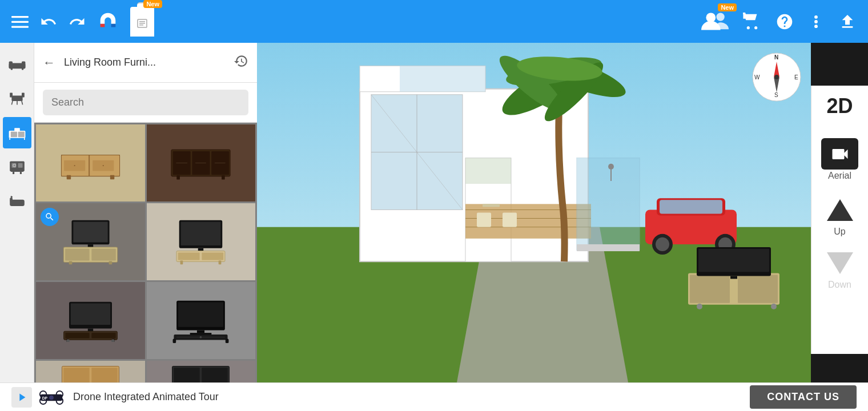  What do you see at coordinates (146, 63) in the screenshot?
I see `panel-header: ← Living Room Furni...` at bounding box center [146, 63].